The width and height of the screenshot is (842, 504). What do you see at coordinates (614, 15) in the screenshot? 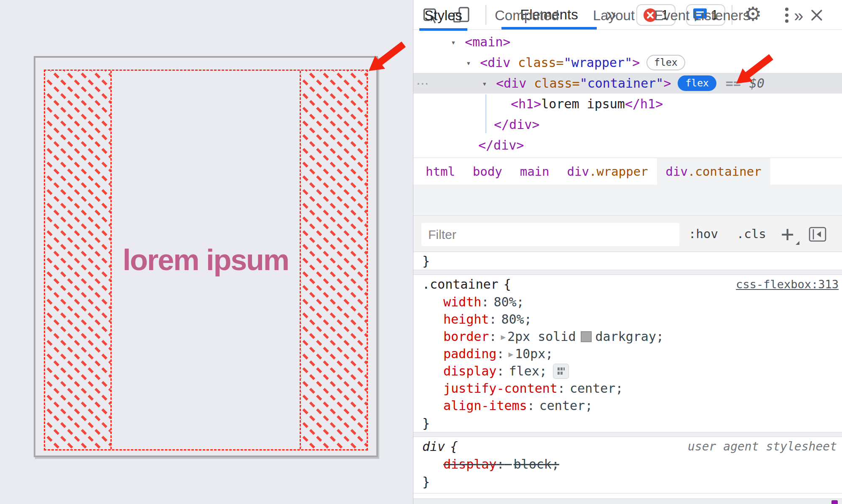
I see `tab-layout: Layout` at bounding box center [614, 15].